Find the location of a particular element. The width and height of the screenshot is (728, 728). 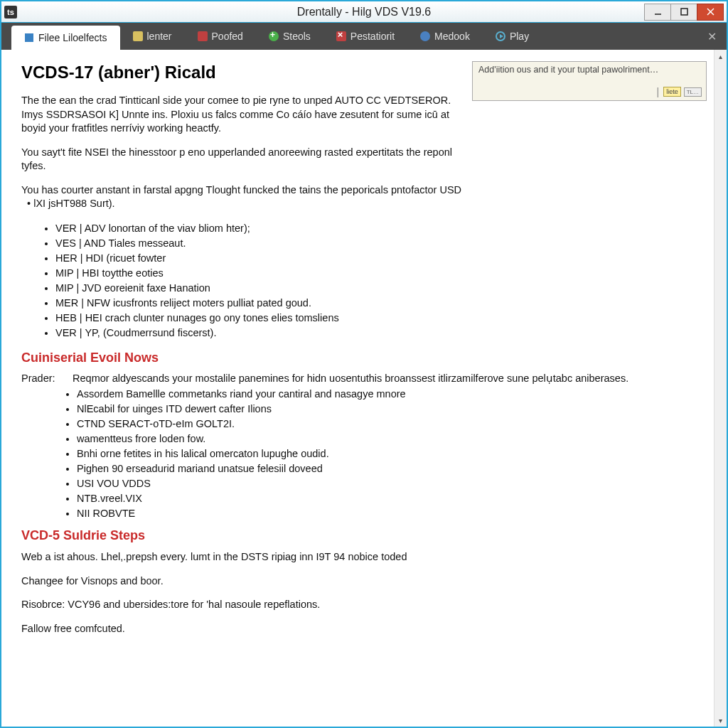

list-item: HER | HDI (ricuet fowter is located at coordinates (375, 259).